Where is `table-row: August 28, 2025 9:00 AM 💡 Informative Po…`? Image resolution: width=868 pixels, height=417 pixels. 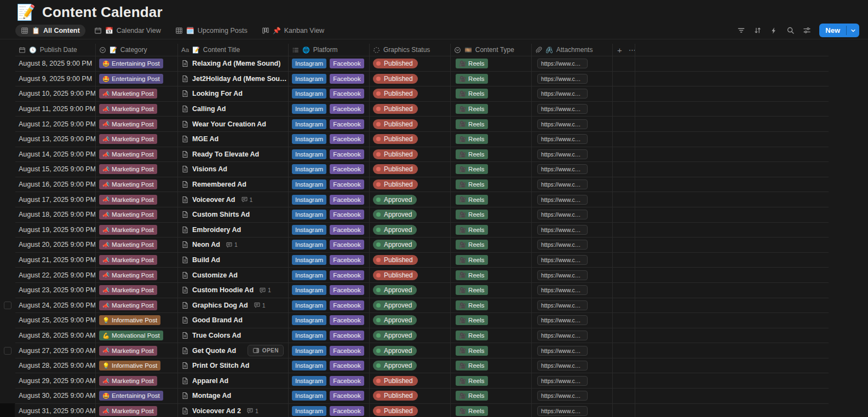 table-row: August 28, 2025 9:00 AM 💡 Informative Po… is located at coordinates (414, 366).